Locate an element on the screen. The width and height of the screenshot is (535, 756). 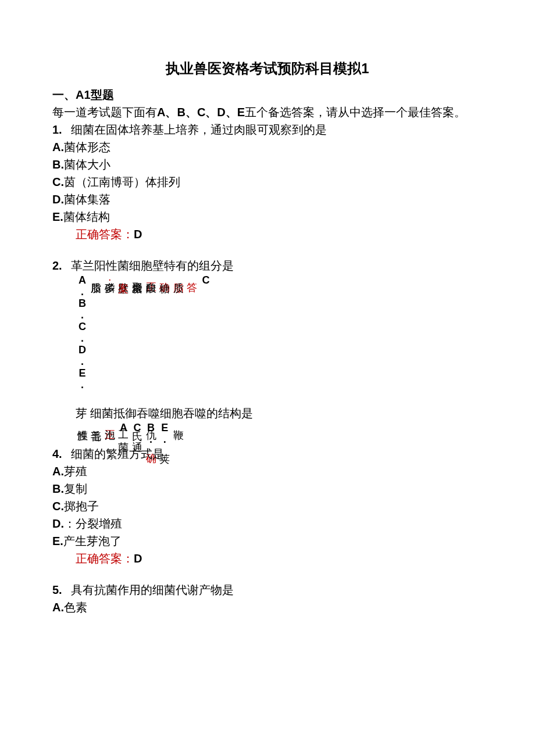
q2-v5: 正白酸 is located at coordinates (151, 332).